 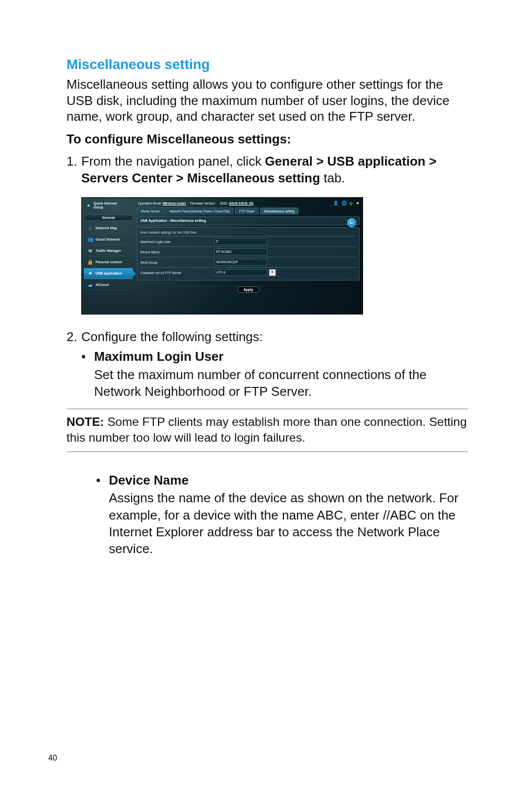 I want to click on sidebar-item-label: Network Map, so click(x=106, y=228).